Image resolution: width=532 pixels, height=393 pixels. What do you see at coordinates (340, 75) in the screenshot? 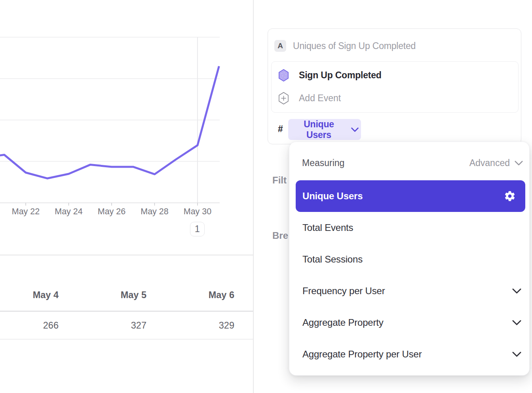
I see `event-name: Sign Up Completed` at bounding box center [340, 75].